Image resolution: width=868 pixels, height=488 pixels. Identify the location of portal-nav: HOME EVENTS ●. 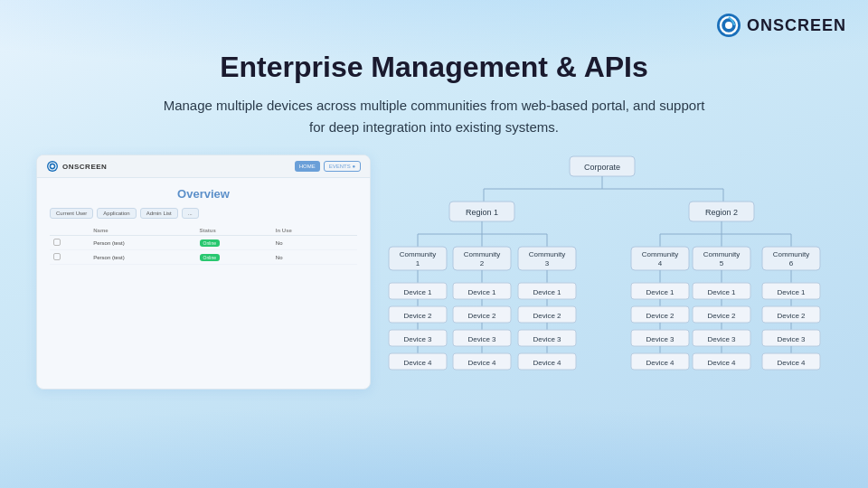
(327, 166).